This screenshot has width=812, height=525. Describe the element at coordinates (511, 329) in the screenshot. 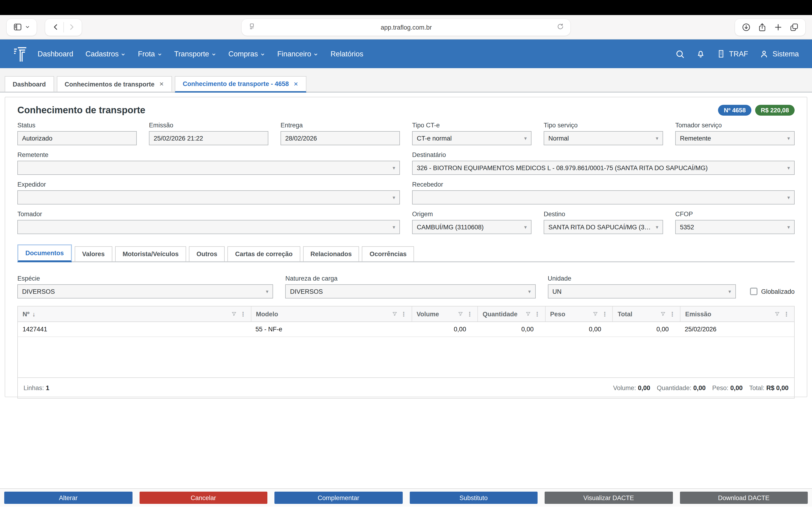

I see `cell-quantidade: 0,00` at that location.